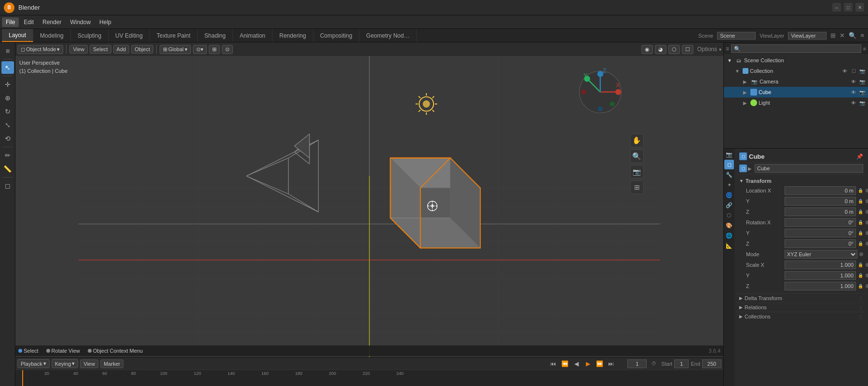 The image size is (868, 386). What do you see at coordinates (100, 49) in the screenshot?
I see `select-menu: Select` at bounding box center [100, 49].